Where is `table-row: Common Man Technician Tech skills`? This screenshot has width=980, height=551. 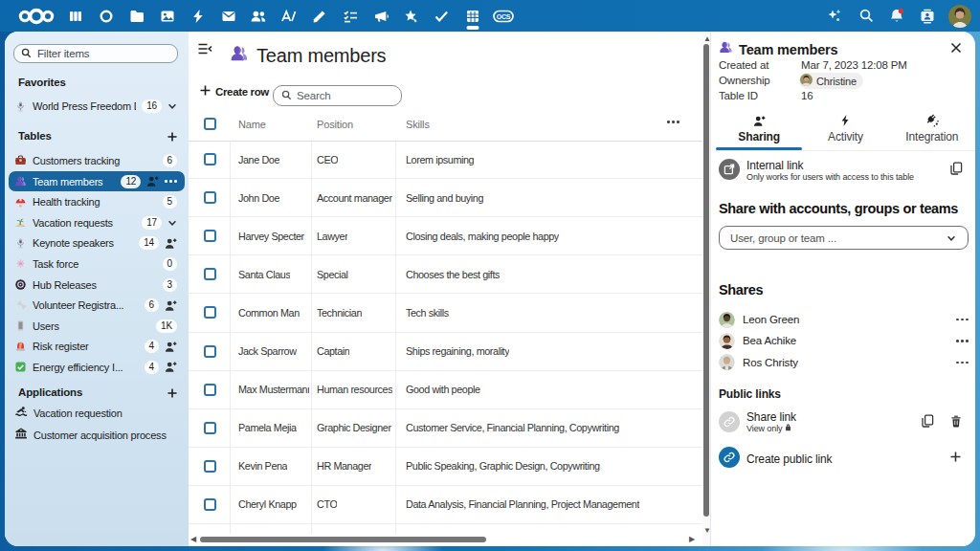 table-row: Common Man Technician Tech skills is located at coordinates (446, 313).